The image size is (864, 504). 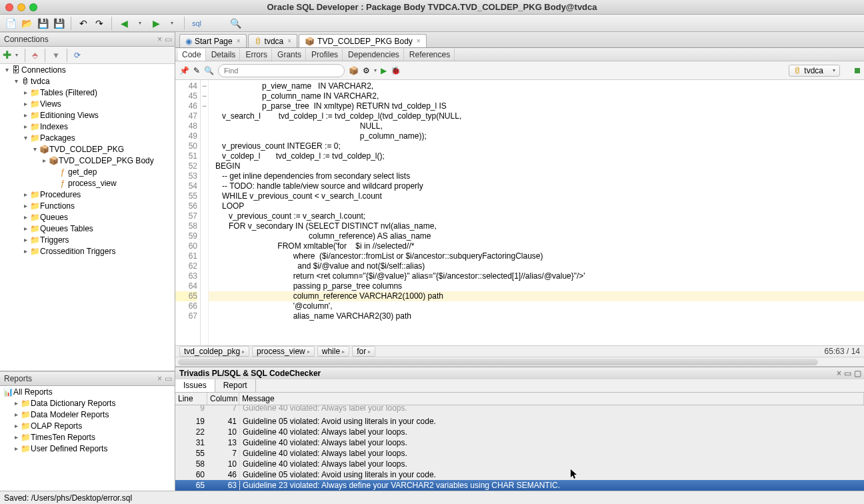 I want to click on back-icon: ◀, so click(x=124, y=23).